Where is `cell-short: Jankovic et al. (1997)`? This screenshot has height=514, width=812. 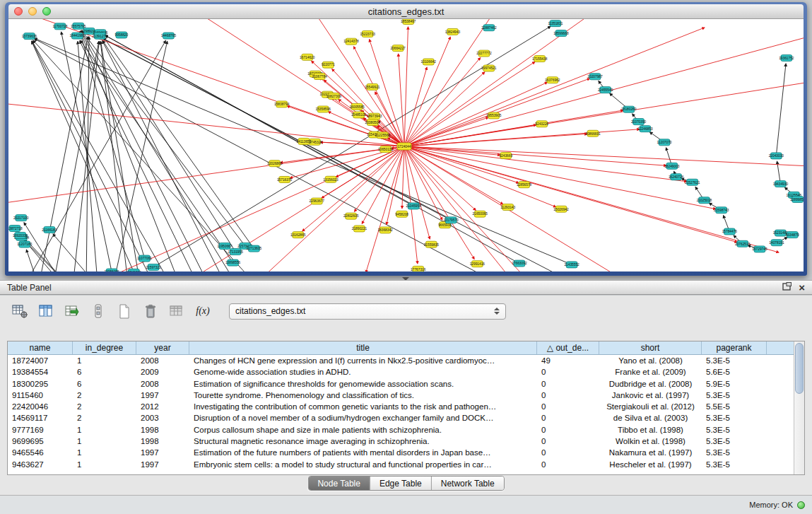 cell-short: Jankovic et al. (1997) is located at coordinates (650, 395).